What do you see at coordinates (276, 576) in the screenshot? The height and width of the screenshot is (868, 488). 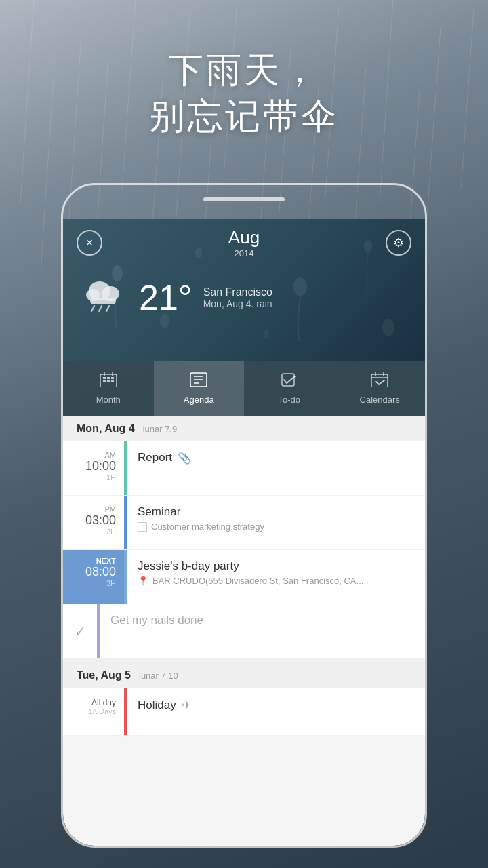 I see `event-body-bday: Jessie's b-day party 📍 BAR CRUDO(555 Div…` at bounding box center [276, 576].